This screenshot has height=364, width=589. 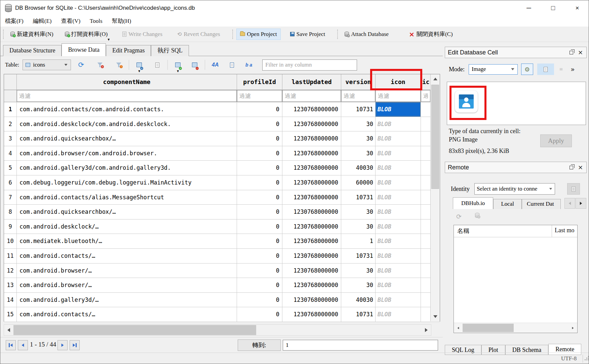 What do you see at coordinates (127, 153) in the screenshot?
I see `cell-componentName: com.android.browser/com.android.browser.` at bounding box center [127, 153].